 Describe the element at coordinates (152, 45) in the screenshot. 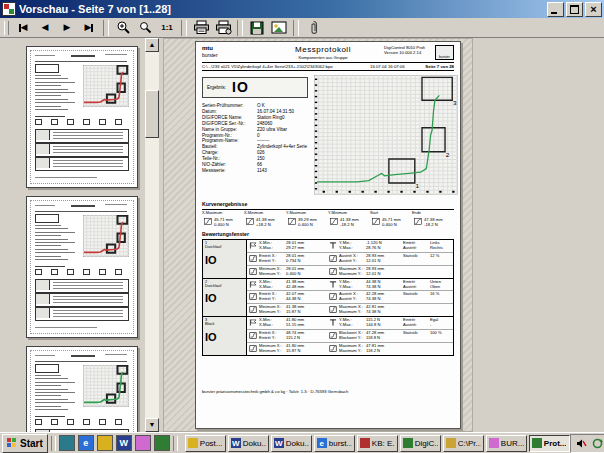

I see `scroll-up-button: ▲` at that location.